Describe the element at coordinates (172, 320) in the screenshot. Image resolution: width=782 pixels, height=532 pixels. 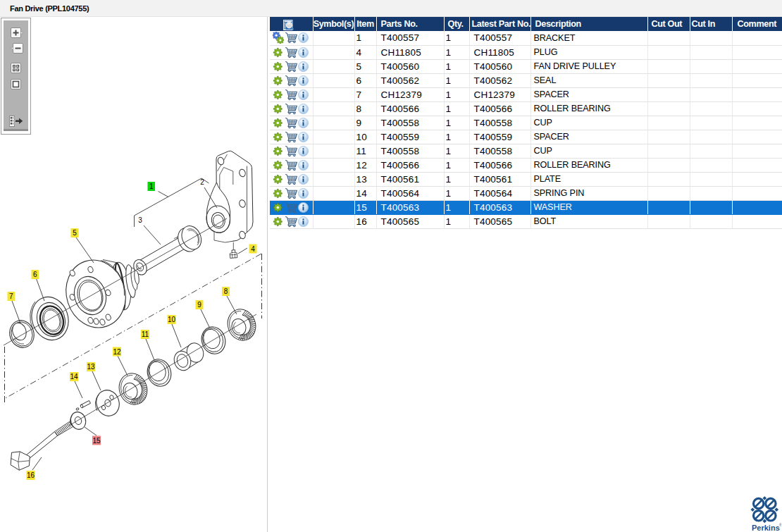
I see `svg-text: 10` at that location.